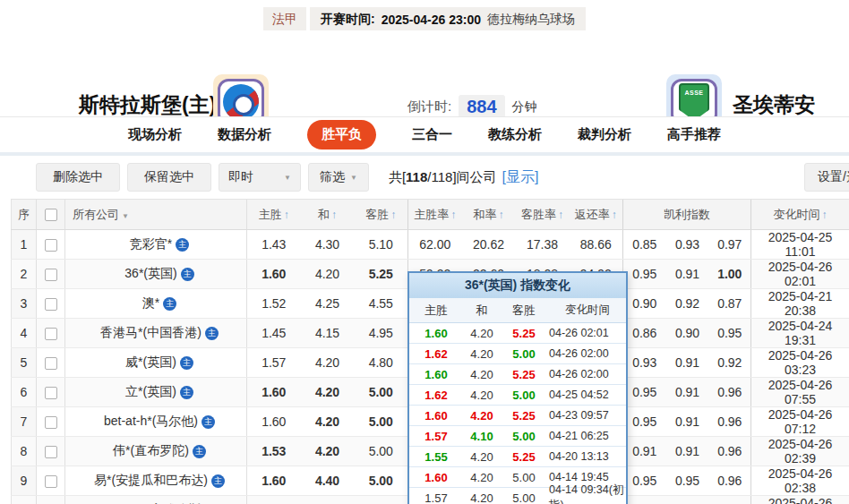 Image resolution: width=849 pixels, height=504 pixels. Describe the element at coordinates (645, 482) in the screenshot. I see `kelly-1: 0.95` at that location.